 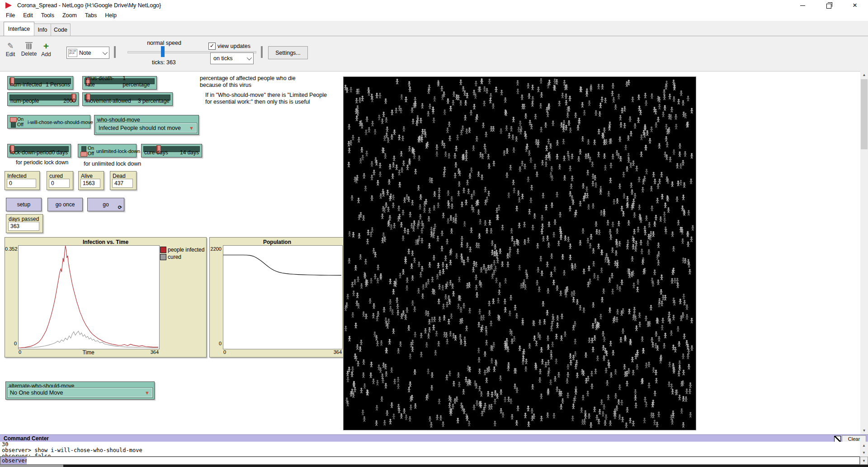 What do you see at coordinates (164, 43) in the screenshot?
I see `speed-slider-label: normal speed` at bounding box center [164, 43].